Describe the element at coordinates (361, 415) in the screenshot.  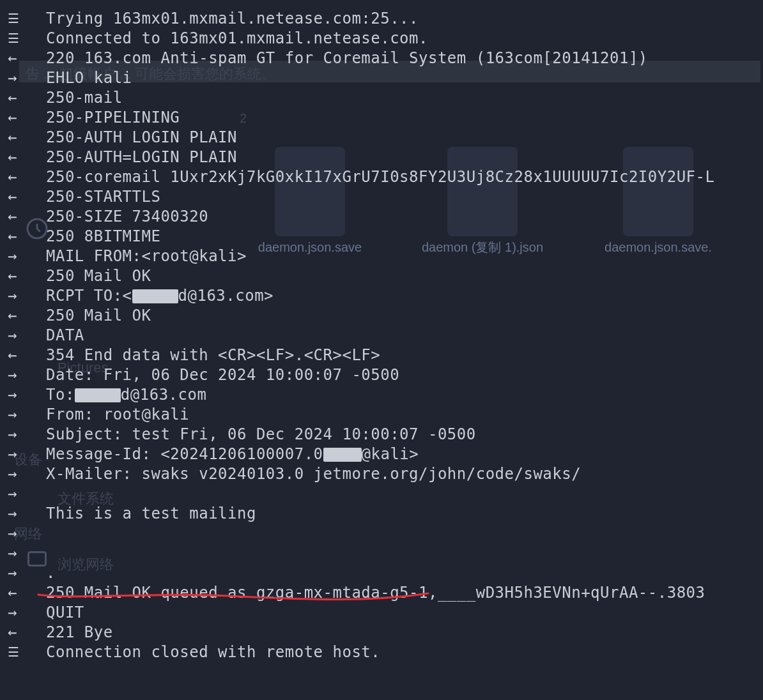
I see `terminal-line: →From: root@kali` at that location.